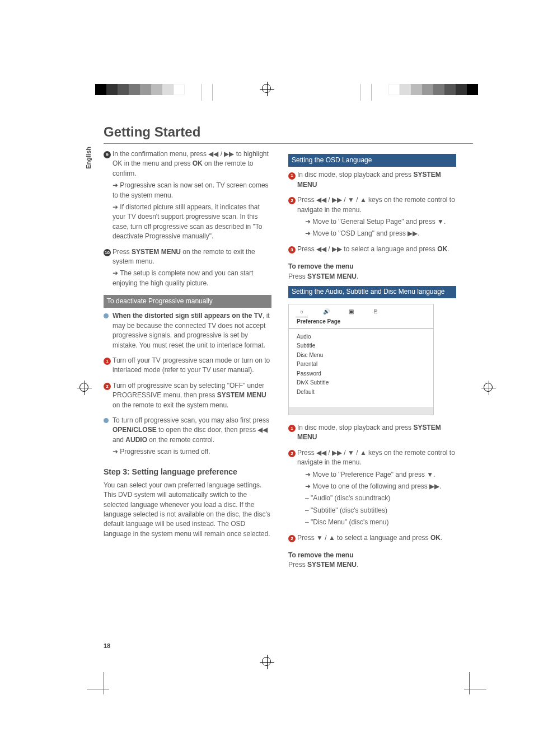 The width and height of the screenshot is (534, 756). I want to click on osd-item: Audio, so click(361, 337).